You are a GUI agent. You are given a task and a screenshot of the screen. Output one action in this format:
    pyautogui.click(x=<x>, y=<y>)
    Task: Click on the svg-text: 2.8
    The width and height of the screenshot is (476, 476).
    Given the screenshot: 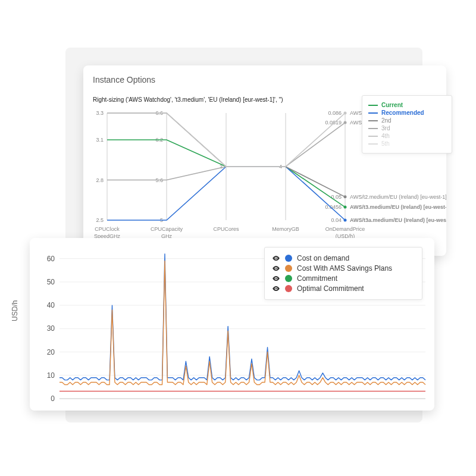 What is the action you would take?
    pyautogui.click(x=100, y=180)
    